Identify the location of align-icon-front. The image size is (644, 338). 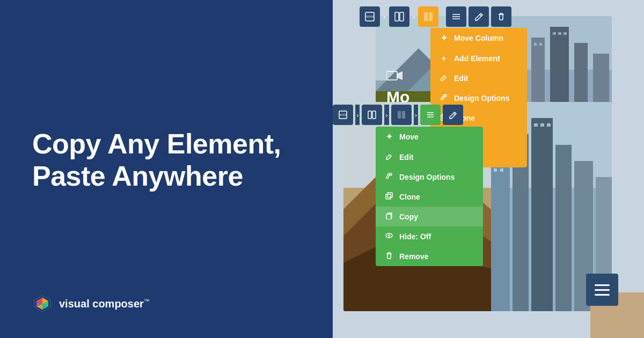
(430, 115).